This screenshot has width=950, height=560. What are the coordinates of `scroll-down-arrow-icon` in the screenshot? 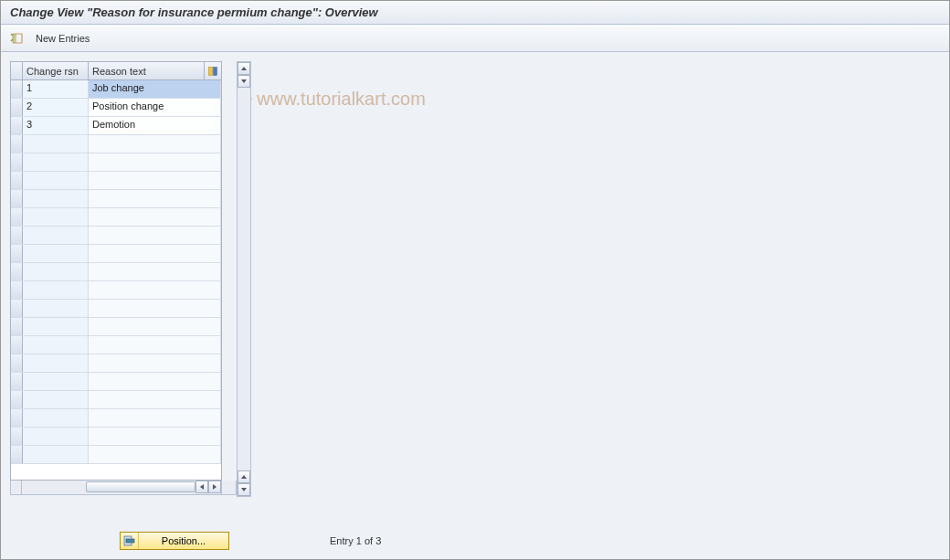 It's located at (244, 490).